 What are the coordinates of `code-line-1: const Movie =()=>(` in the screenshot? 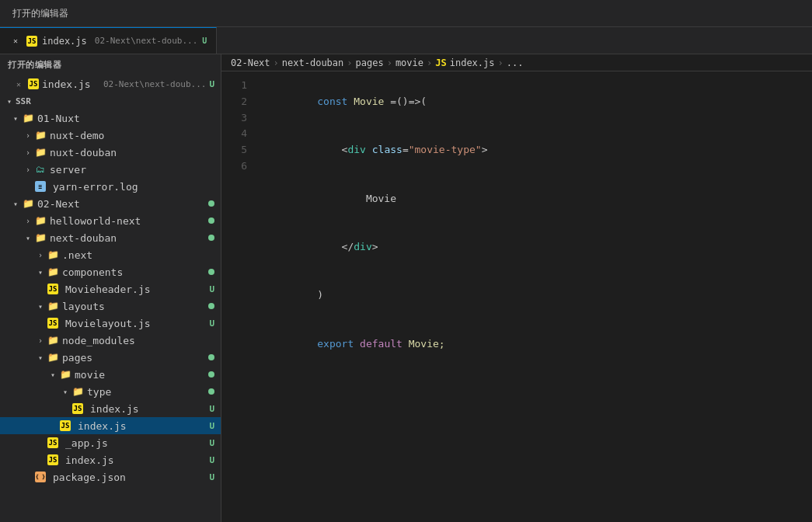 It's located at (528, 102).